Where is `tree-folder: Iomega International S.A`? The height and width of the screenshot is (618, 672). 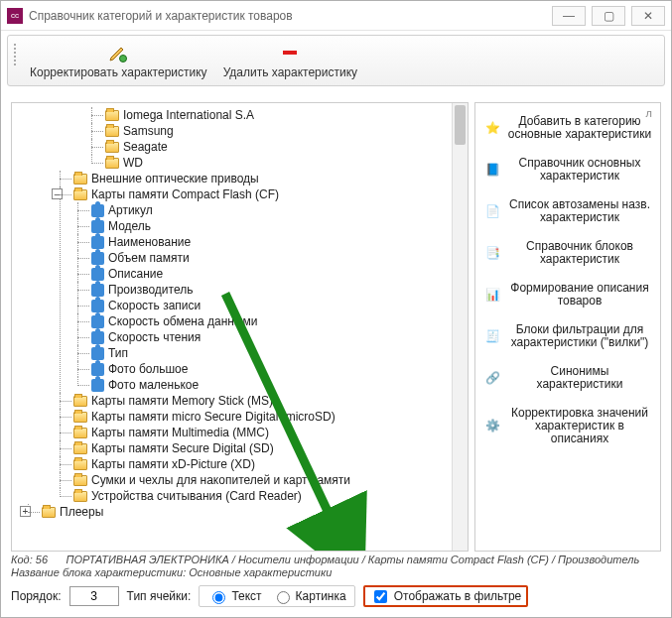
tree-folder: Iomega International S.A is located at coordinates (278, 115).